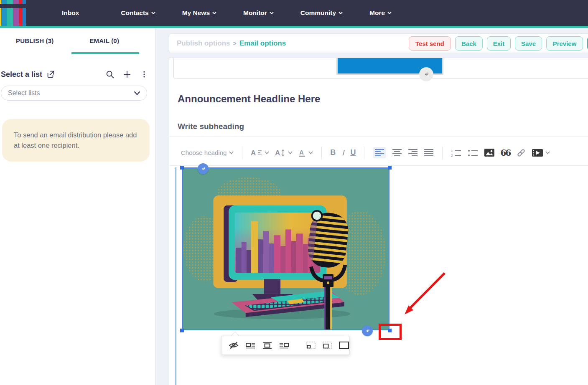  What do you see at coordinates (344, 345) in the screenshot?
I see `image-size-full-icon` at bounding box center [344, 345].